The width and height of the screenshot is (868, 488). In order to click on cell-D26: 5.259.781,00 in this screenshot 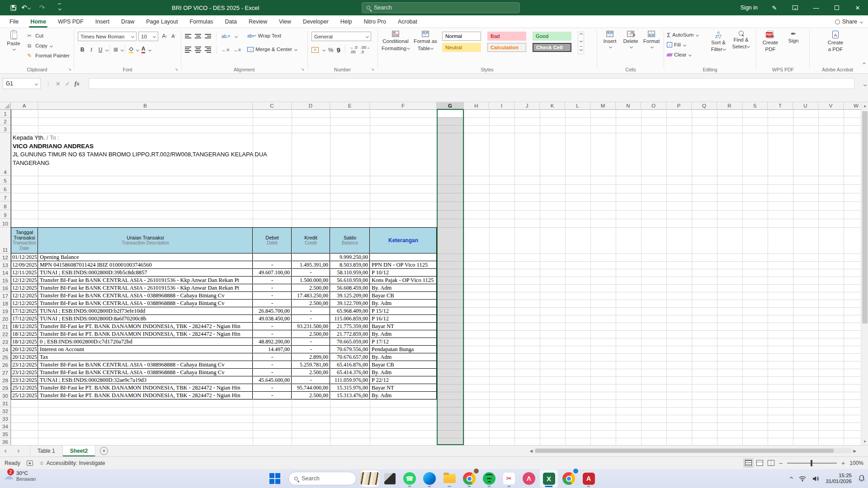, I will do `click(311, 365)`.